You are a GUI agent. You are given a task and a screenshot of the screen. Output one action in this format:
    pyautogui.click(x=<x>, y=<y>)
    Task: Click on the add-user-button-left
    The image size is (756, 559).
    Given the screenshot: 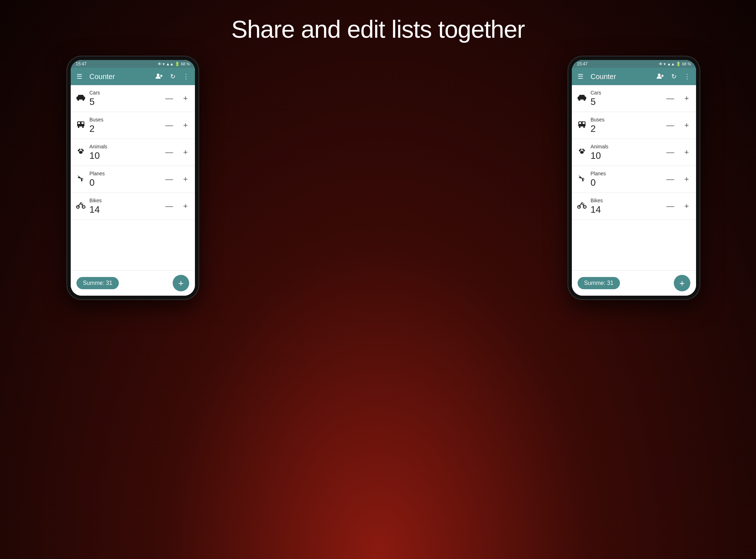 What is the action you would take?
    pyautogui.click(x=159, y=77)
    